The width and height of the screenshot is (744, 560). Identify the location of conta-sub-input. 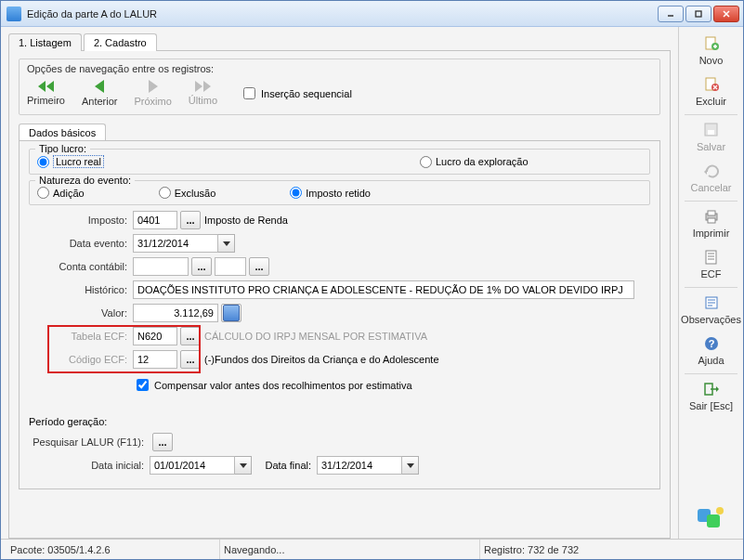
(230, 267).